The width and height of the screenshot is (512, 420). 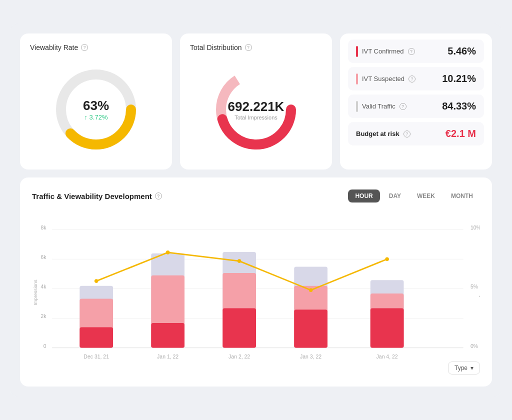 What do you see at coordinates (383, 134) in the screenshot?
I see `stat-label-budget: Budget at risk ?` at bounding box center [383, 134].